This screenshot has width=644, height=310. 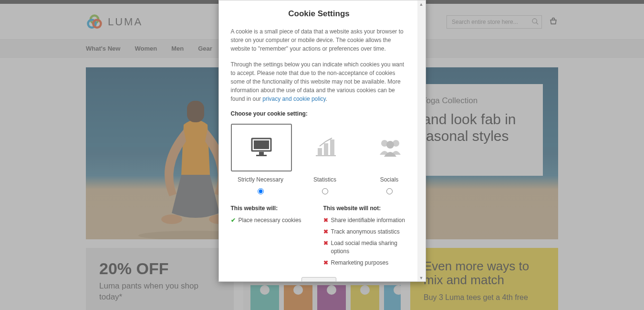 What do you see at coordinates (365, 238) in the screenshot?
I see `will-not-list: This website will not: ✖Share identifiab…` at bounding box center [365, 238].